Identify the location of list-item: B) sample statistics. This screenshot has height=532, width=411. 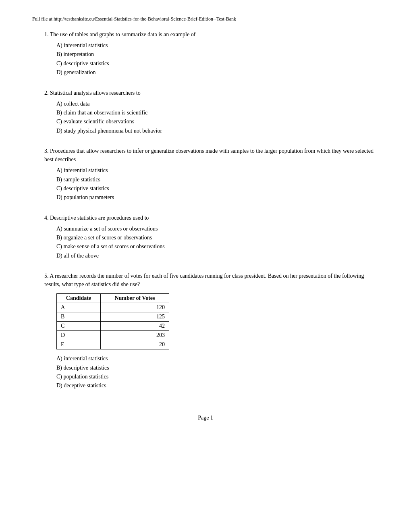
(218, 180).